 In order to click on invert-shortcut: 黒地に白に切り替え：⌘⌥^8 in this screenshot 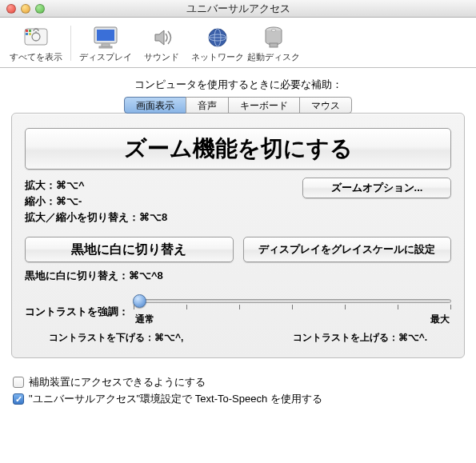, I will do `click(238, 276)`.